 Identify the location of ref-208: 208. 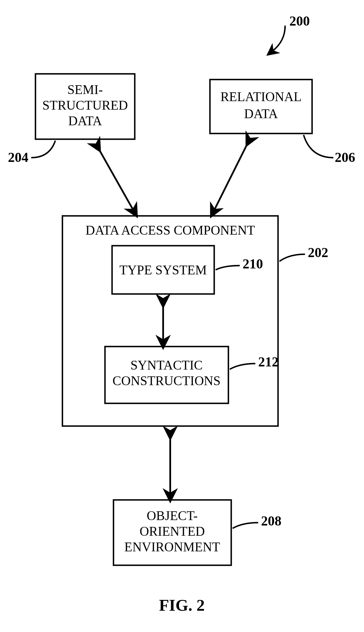
(271, 521).